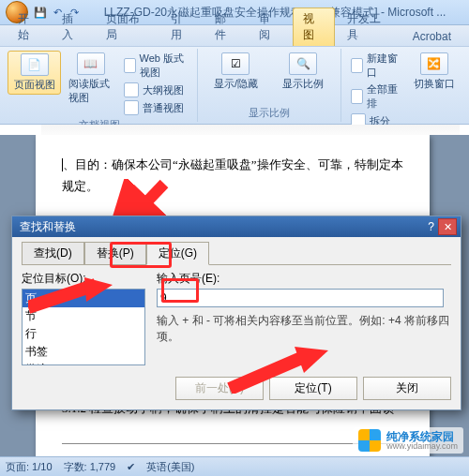 This screenshot has width=469, height=476. What do you see at coordinates (356, 97) in the screenshot?
I see `arrangeall-icon` at bounding box center [356, 97].